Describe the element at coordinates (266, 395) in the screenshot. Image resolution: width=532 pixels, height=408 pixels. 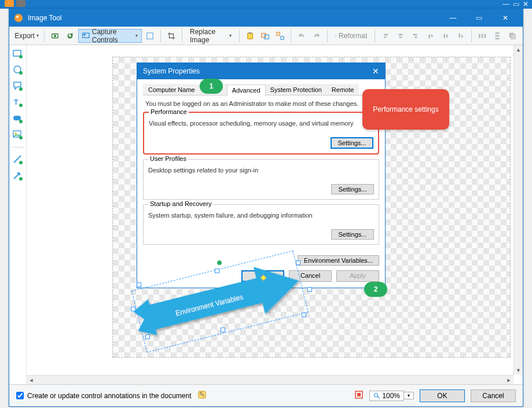
I see `footer: Create or update control annotations in …` at that location.